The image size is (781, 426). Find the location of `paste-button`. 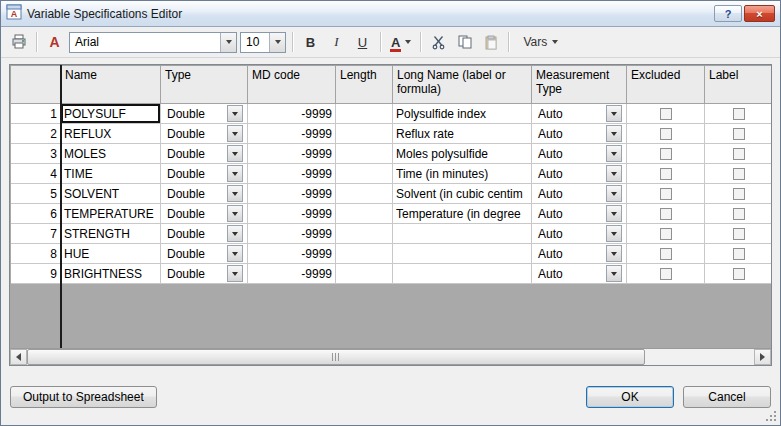

paste-button is located at coordinates (490, 42).